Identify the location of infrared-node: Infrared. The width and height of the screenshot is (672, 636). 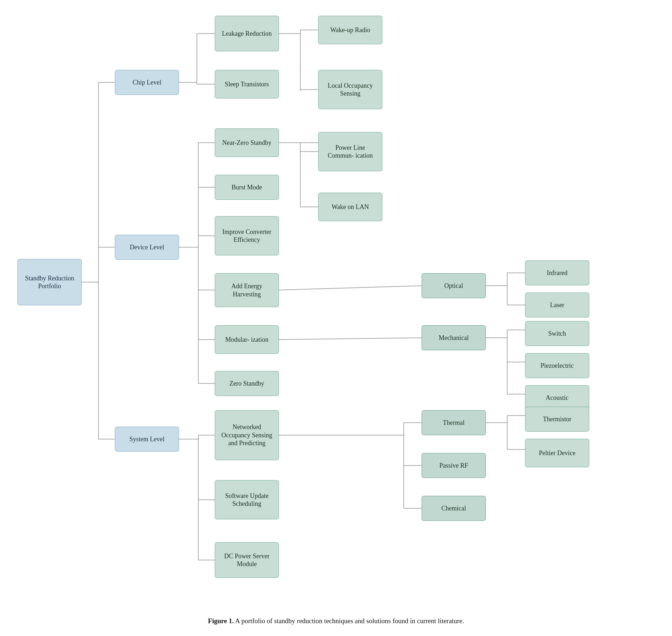
(557, 273).